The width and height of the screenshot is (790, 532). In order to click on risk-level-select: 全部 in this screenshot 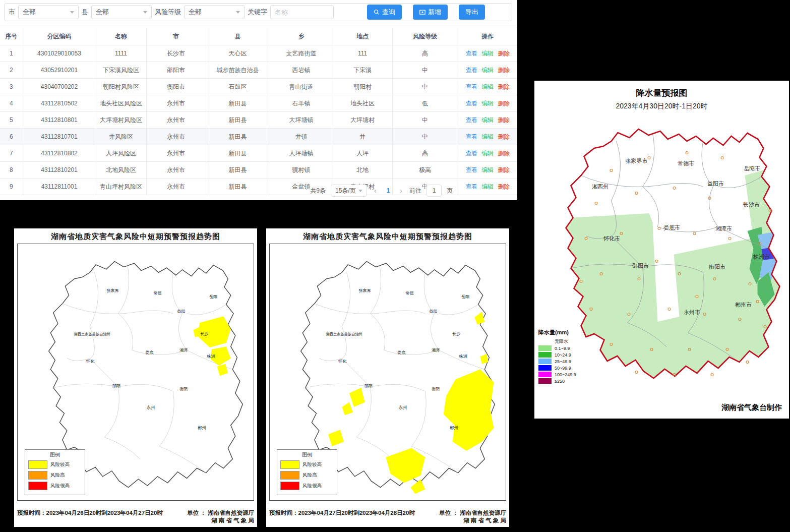, I will do `click(214, 12)`.